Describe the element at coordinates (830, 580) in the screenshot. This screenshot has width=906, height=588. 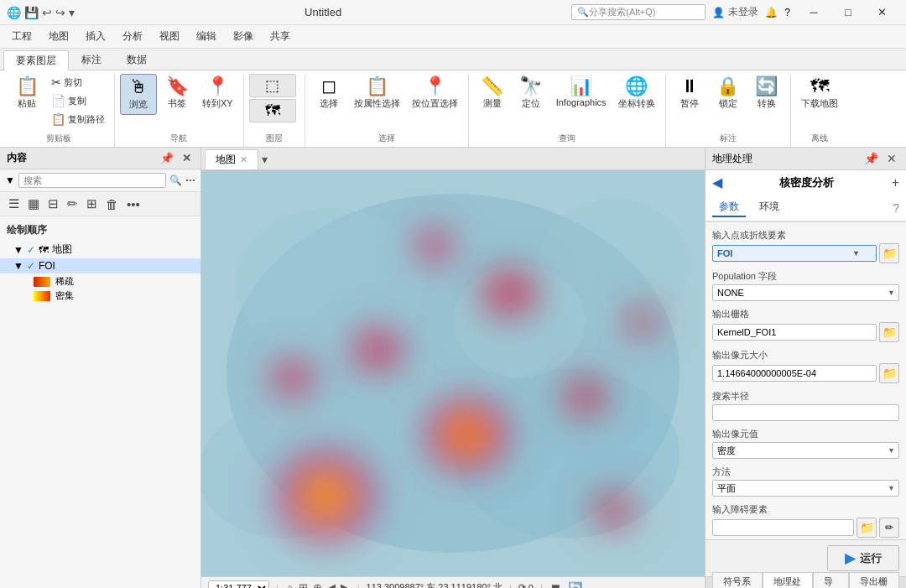
I see `bottom-tab-export: 导出` at that location.